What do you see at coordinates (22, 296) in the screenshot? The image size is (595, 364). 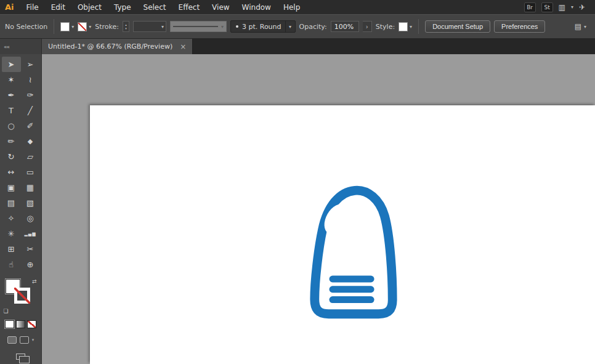 I see `stroke-color-indicator` at bounding box center [22, 296].